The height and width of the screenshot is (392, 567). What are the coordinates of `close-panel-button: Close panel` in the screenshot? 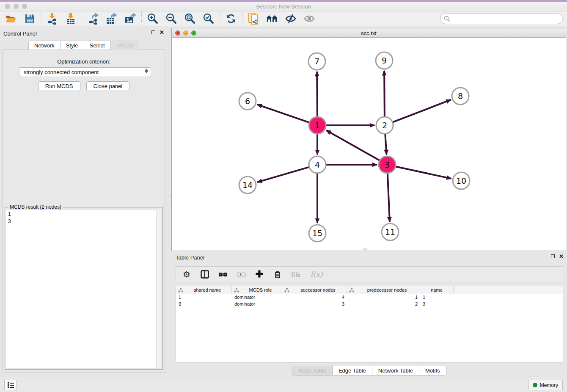 It's located at (108, 86).